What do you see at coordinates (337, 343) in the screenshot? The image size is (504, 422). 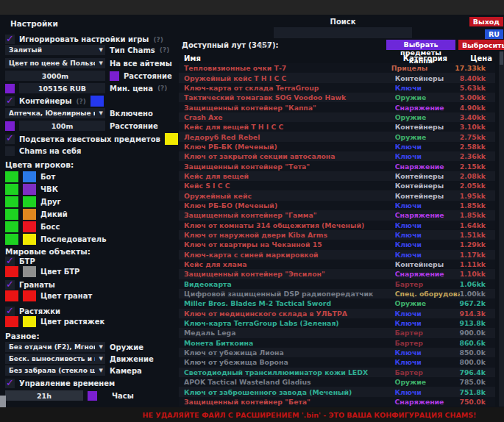 I see `table-row: Монета БиткоинаБартер860.6k` at bounding box center [337, 343].